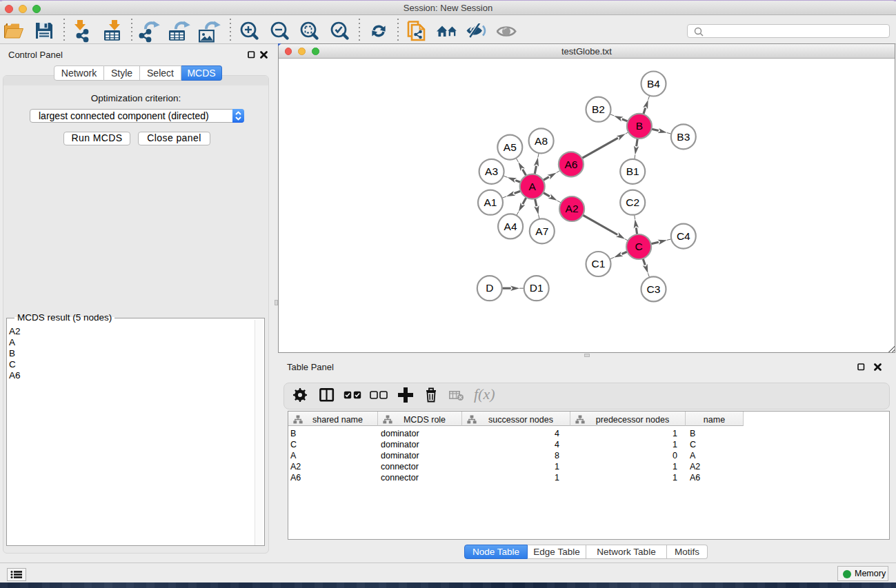 This screenshot has width=896, height=588. Describe the element at coordinates (541, 141) in the screenshot. I see `svg-text: A8` at that location.